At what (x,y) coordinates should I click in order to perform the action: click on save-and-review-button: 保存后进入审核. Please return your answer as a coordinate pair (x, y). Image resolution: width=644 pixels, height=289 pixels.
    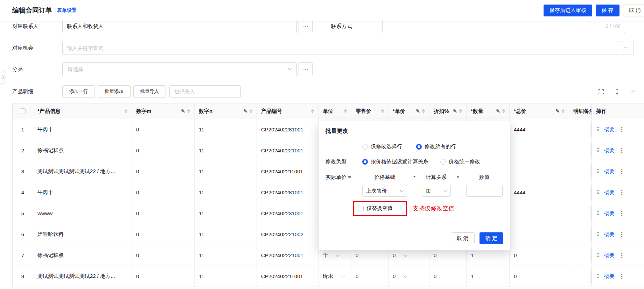
    Looking at the image, I should click on (568, 10).